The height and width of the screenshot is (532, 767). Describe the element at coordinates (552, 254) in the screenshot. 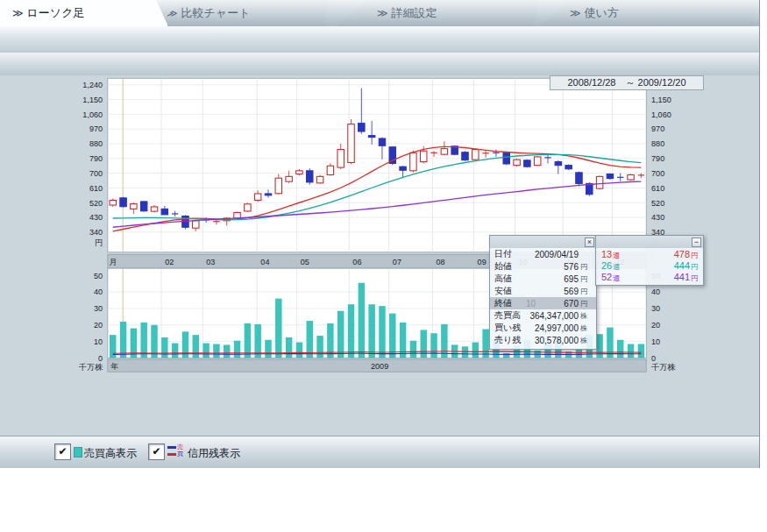

I see `tooltip-value: 2009/04/19` at that location.